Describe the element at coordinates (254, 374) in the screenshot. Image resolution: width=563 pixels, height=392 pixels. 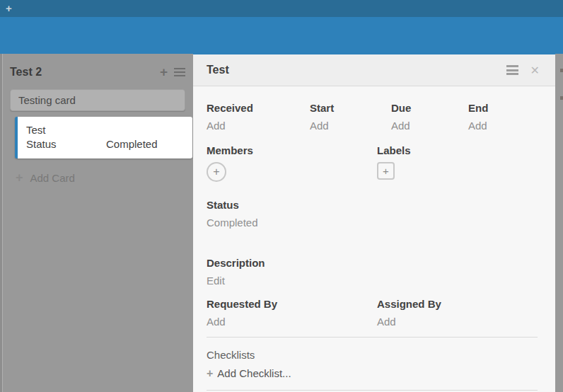
I see `add-checklist-label: Add Checklist...` at that location.